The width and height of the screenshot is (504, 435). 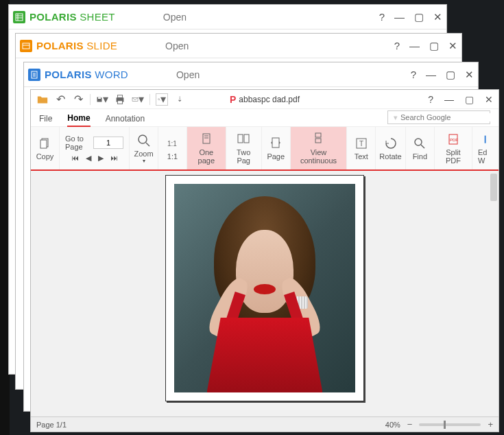 I want to click on two-page-button: Two Pag, so click(x=244, y=148).